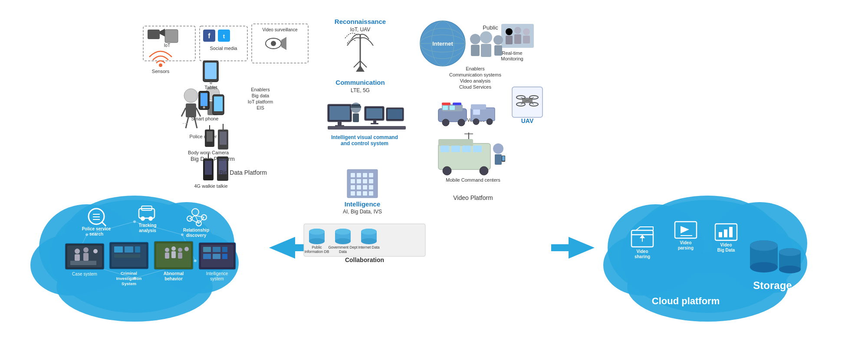  Describe the element at coordinates (209, 36) in the screenshot. I see `svg-text: f` at that location.